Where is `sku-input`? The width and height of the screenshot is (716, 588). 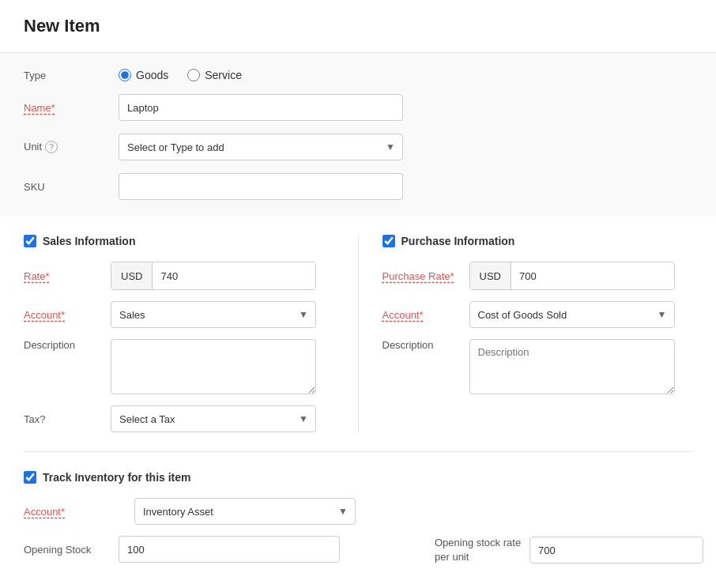 sku-input is located at coordinates (261, 187).